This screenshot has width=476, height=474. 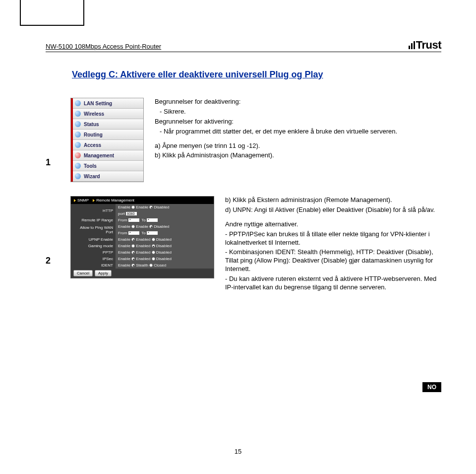 I want to click on menu-item-management: Management, so click(x=108, y=156).